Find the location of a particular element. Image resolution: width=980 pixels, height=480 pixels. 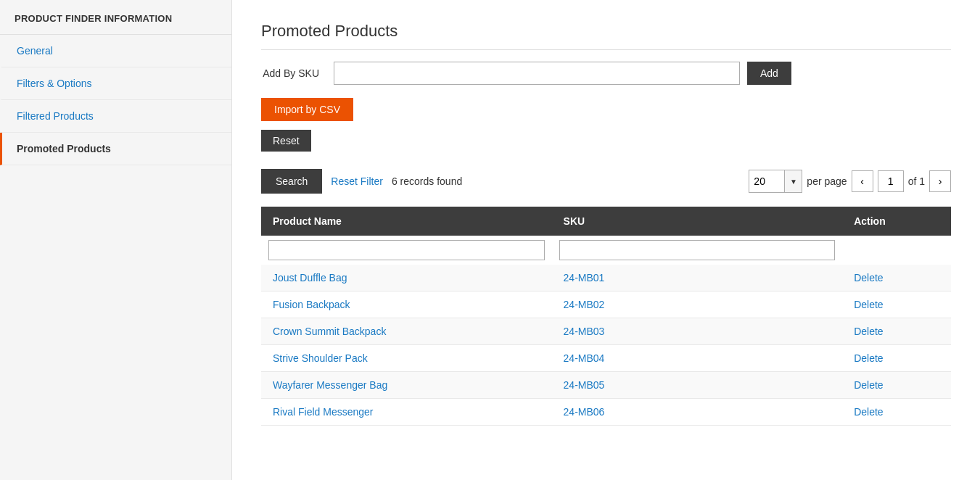

sidebar-item-filters-options: Filters & Options is located at coordinates (116, 84).